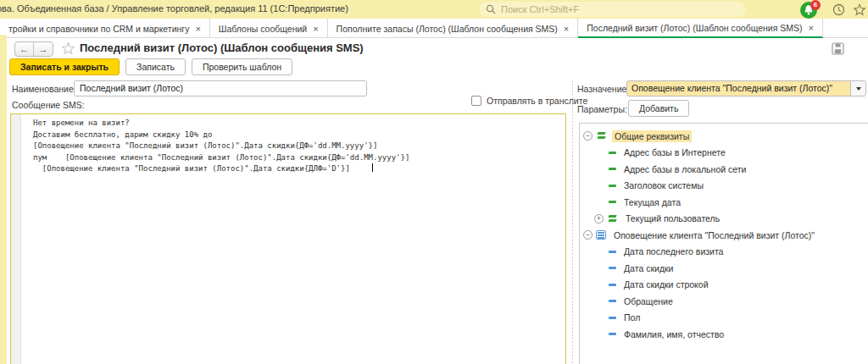 This screenshot has width=868, height=364. Describe the element at coordinates (222, 47) in the screenshot. I see `page-title: Последний визит (Лотос) (Шаблон сообщени…` at that location.